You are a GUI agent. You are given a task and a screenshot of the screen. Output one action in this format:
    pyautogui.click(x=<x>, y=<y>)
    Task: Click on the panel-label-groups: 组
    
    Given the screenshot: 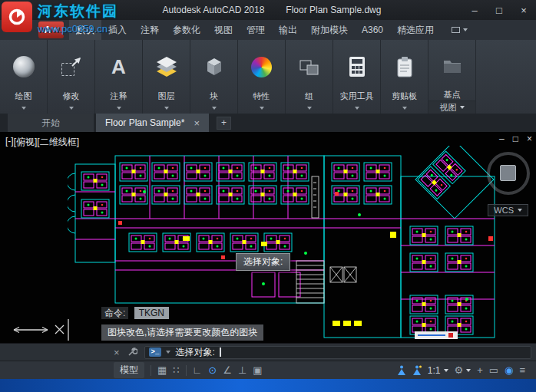 What is the action you would take?
    pyautogui.click(x=309, y=97)
    